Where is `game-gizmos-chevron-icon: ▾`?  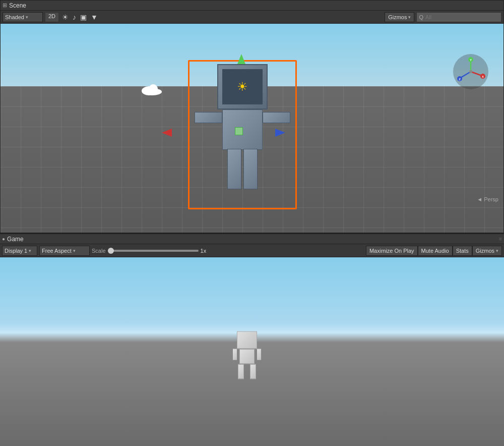 game-gizmos-chevron-icon: ▾ is located at coordinates (497, 251).